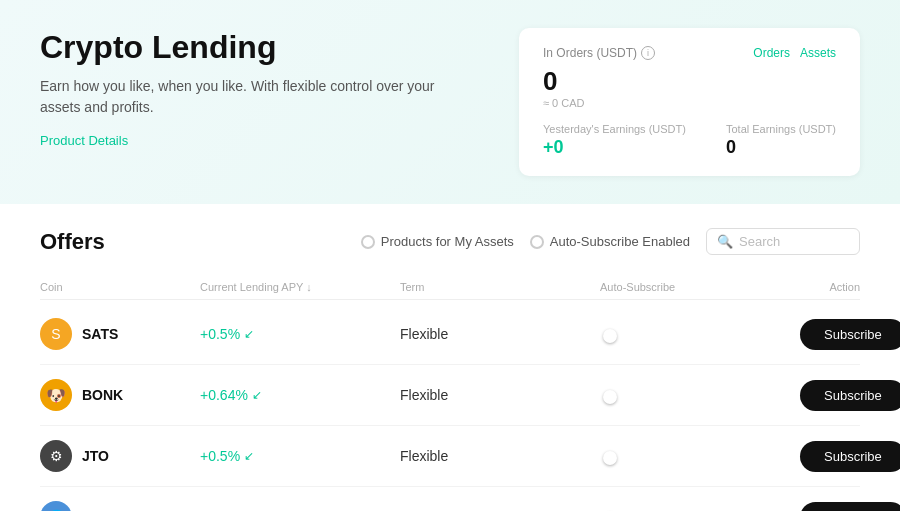 The image size is (900, 511). What do you see at coordinates (120, 334) in the screenshot?
I see `coin-cell-sats: S SATS` at bounding box center [120, 334].